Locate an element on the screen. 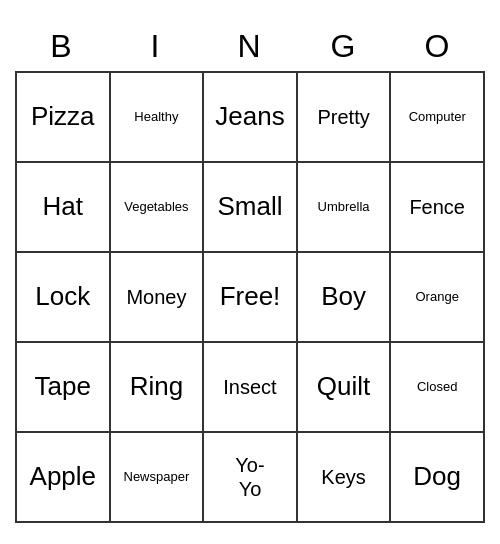 The image size is (500, 544). cell-label: Healthy is located at coordinates (156, 117).